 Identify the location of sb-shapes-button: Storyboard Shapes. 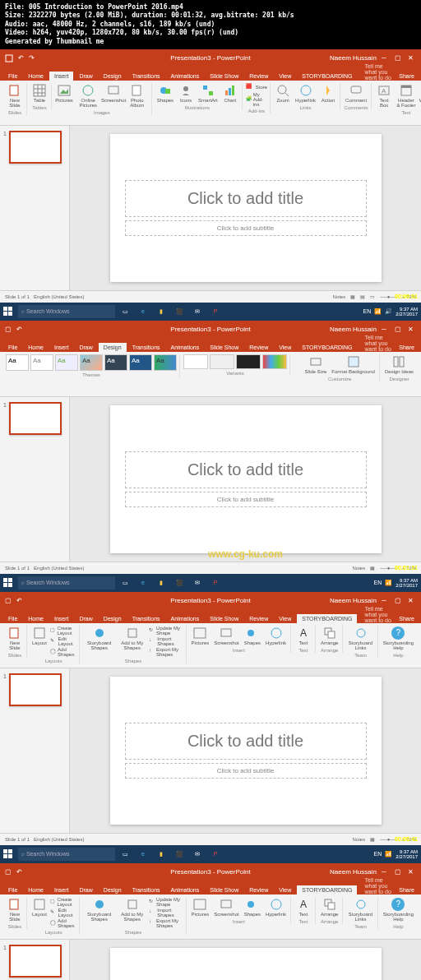
(99, 638).